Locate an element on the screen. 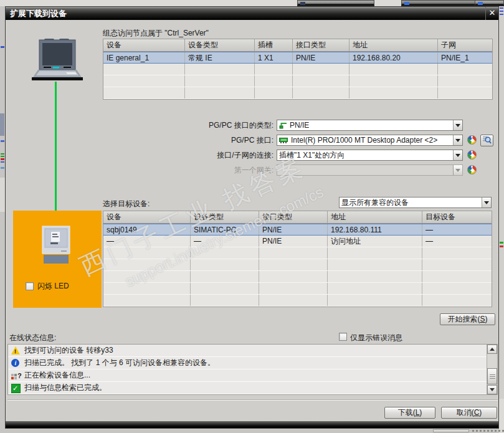 The width and height of the screenshot is (504, 433). gateway-label: 第一个网关: is located at coordinates (214, 170).